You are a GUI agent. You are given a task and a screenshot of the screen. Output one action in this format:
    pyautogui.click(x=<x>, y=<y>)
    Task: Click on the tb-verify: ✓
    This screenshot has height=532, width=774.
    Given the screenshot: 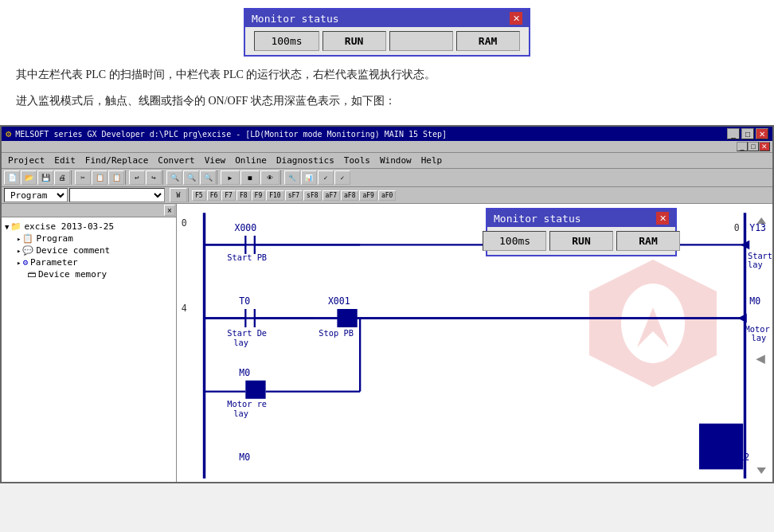 What is the action you would take?
    pyautogui.click(x=342, y=178)
    